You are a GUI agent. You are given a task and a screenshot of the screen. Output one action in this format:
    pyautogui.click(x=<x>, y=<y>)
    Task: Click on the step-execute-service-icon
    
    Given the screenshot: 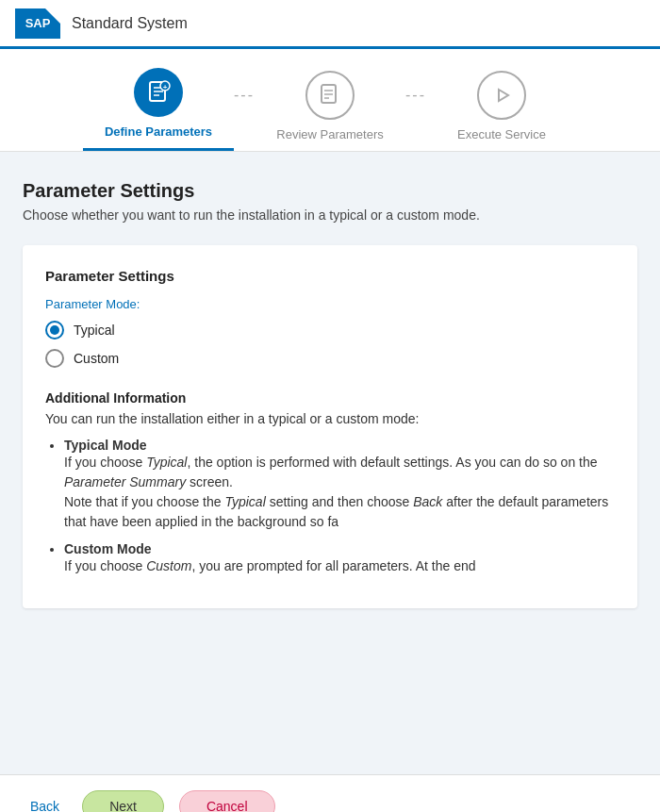 What is the action you would take?
    pyautogui.click(x=502, y=95)
    